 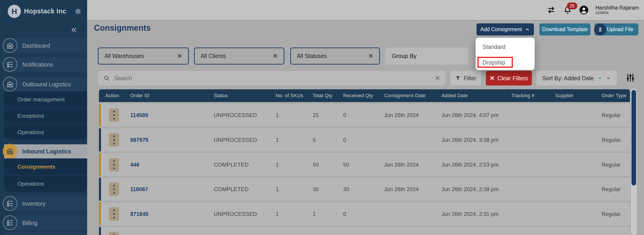 I want to click on sidebar-item-operations-outbound: Operations, so click(x=46, y=132).